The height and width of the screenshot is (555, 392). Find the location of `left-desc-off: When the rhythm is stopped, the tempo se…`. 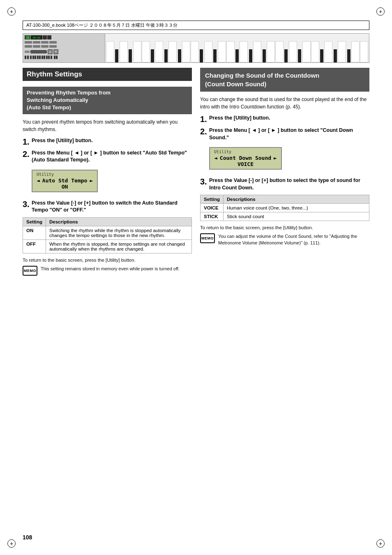

left-desc-off: When the rhythm is stopped, the tempo se… is located at coordinates (118, 246).